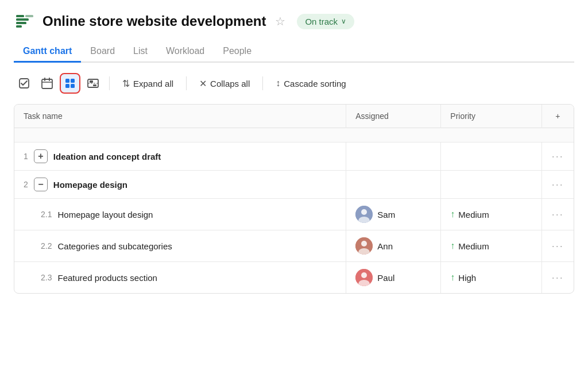 The width and height of the screenshot is (588, 389). Describe the element at coordinates (294, 185) in the screenshot. I see `table-row: 2 − Homepage design ···` at that location.